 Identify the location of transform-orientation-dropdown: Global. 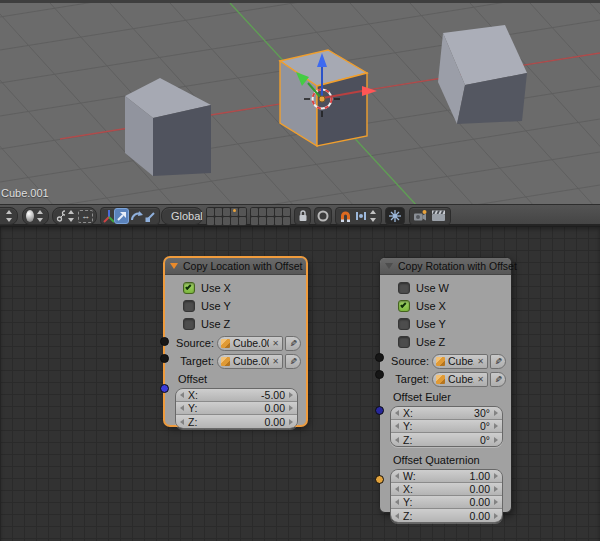
(182, 216).